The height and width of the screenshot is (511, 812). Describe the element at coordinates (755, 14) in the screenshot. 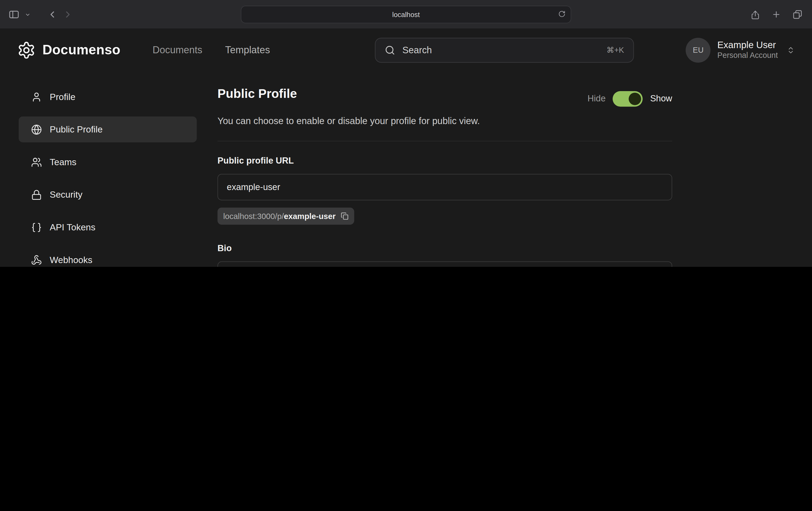

I see `share-icon` at that location.